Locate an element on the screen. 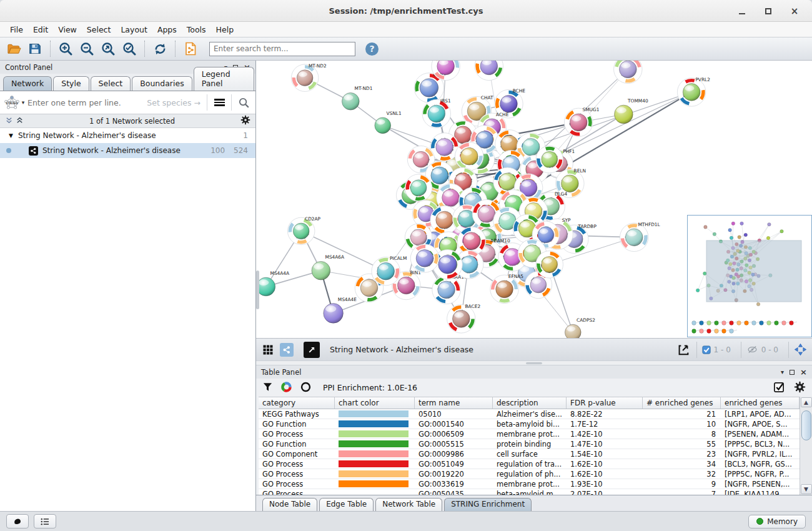 This screenshot has width=812, height=531. column-header--enriched-genes: # enriched genes is located at coordinates (682, 403).